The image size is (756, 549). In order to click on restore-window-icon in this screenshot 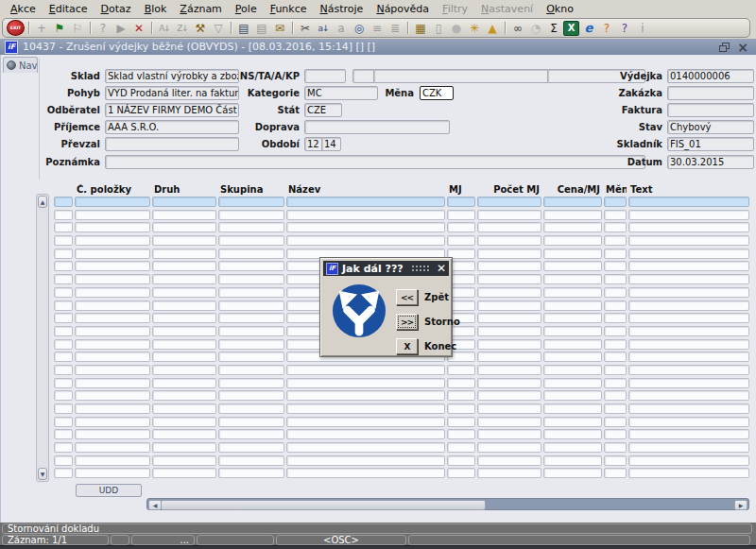, I will do `click(724, 47)`.